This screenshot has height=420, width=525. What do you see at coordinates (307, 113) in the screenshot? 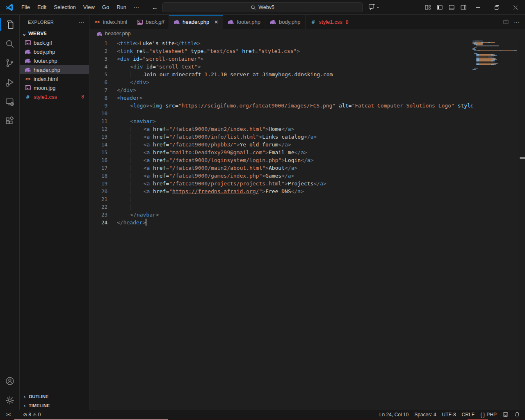
I see `code-line: 10` at bounding box center [307, 113].